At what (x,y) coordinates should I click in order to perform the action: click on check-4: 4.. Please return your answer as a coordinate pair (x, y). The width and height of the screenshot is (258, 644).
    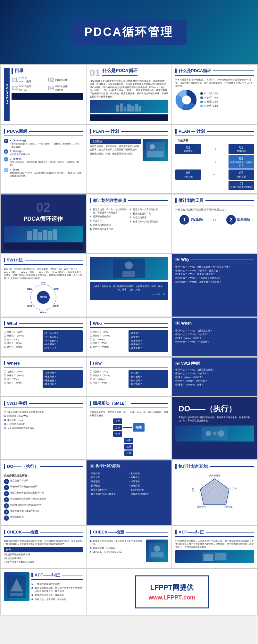
    Looking at the image, I should click on (91, 225).